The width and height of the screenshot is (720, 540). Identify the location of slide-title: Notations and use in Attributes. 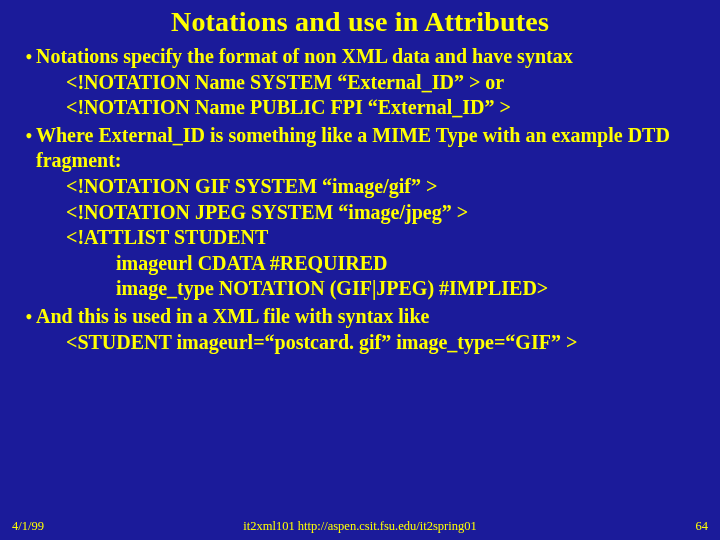
(360, 22).